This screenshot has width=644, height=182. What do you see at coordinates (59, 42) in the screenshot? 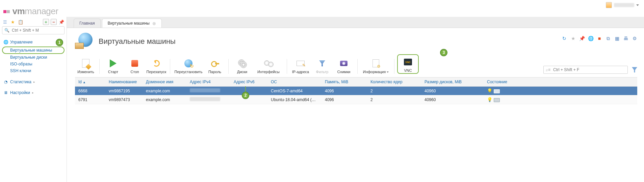
I see `callout-badge-1: 1` at bounding box center [59, 42].